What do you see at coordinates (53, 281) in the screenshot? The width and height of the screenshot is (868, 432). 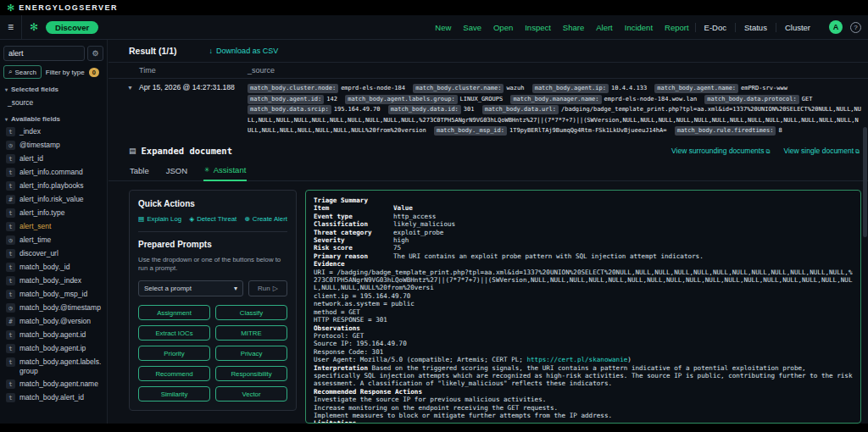 I see `field-item-match_body._index: tmatch_body._index` at bounding box center [53, 281].